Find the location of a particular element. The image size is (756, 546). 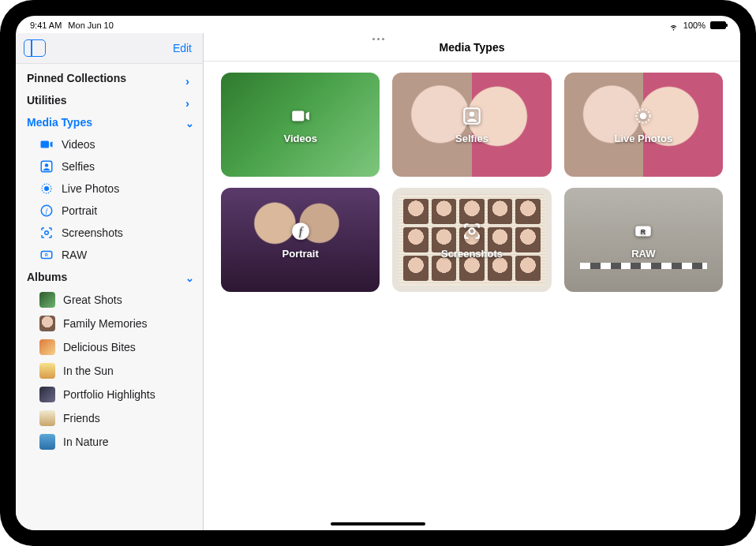

main-header: Media Types is located at coordinates (472, 47).